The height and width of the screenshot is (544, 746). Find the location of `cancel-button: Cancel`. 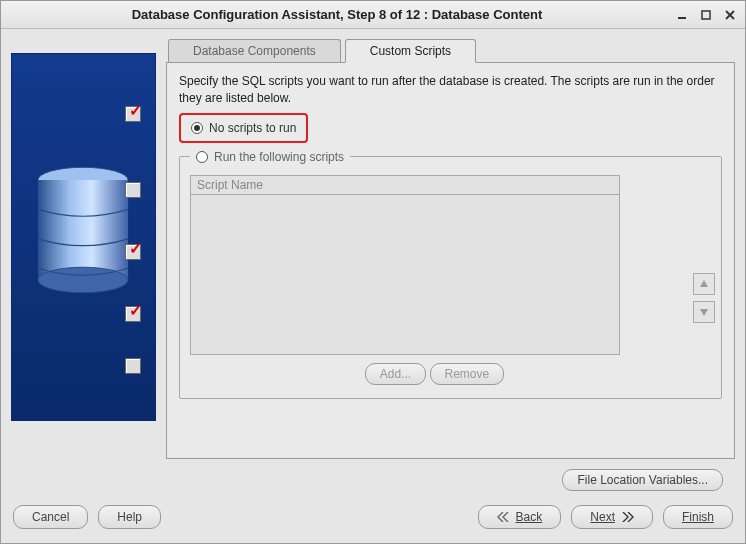

cancel-button: Cancel is located at coordinates (50, 517).